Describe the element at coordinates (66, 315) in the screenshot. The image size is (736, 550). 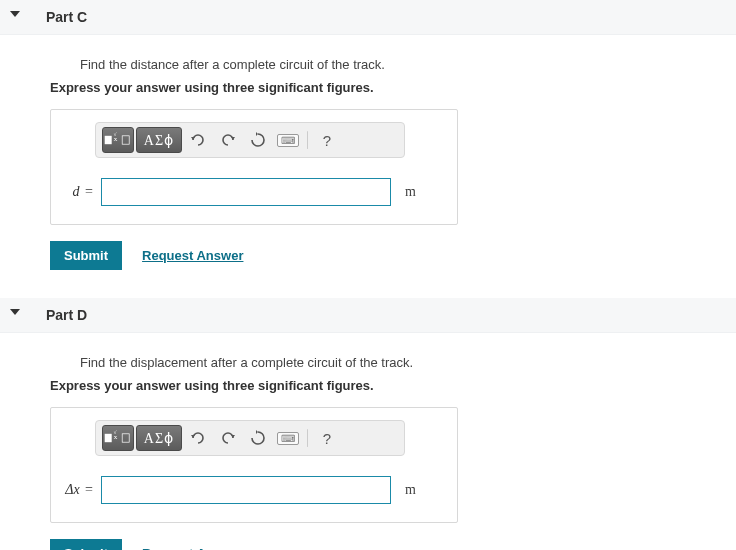
I see `part-title: Part D` at that location.